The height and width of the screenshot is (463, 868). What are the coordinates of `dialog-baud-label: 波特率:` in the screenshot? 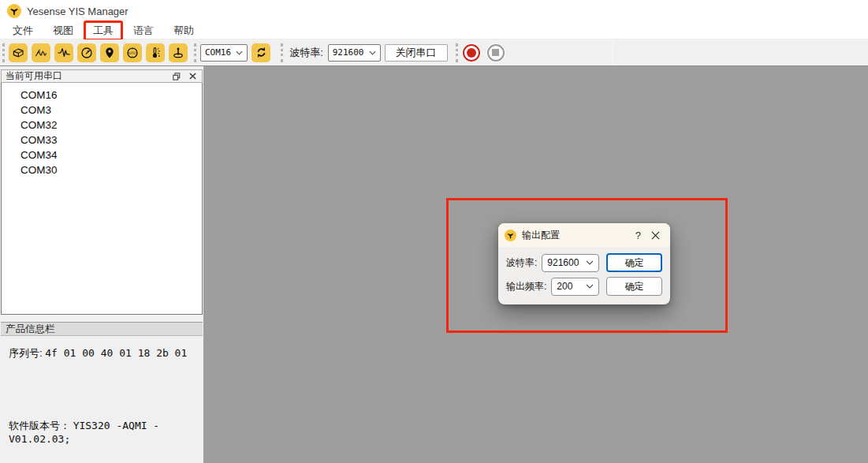 It's located at (522, 263).